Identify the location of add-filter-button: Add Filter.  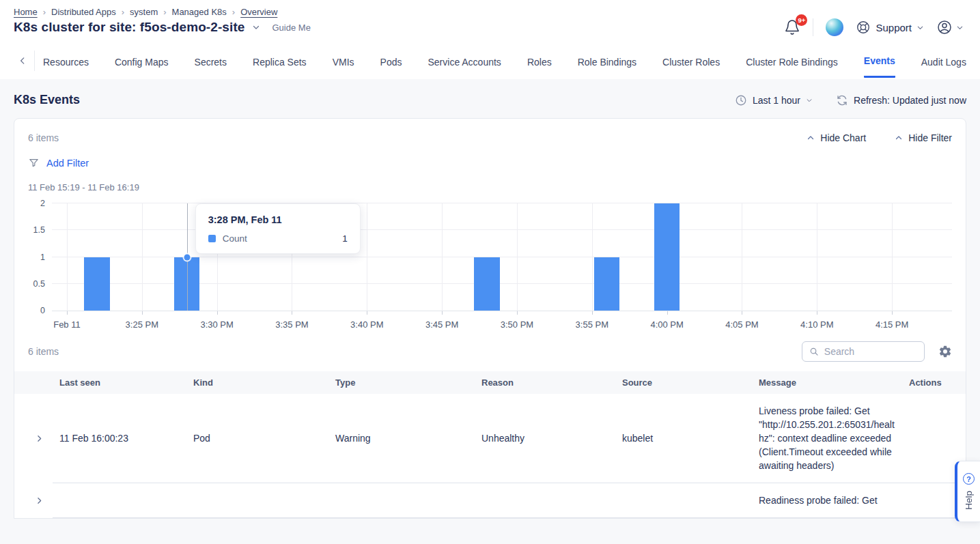
(490, 162).